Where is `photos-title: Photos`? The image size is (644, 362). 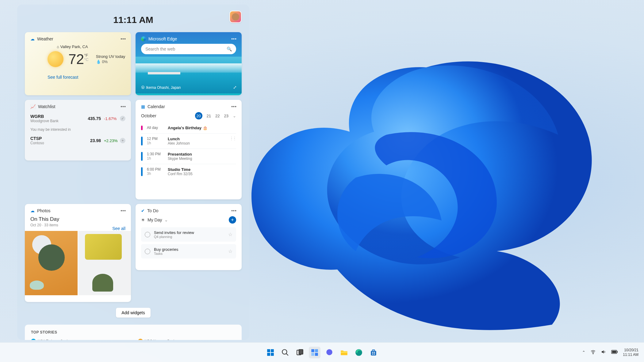
photos-title: Photos is located at coordinates (44, 211).